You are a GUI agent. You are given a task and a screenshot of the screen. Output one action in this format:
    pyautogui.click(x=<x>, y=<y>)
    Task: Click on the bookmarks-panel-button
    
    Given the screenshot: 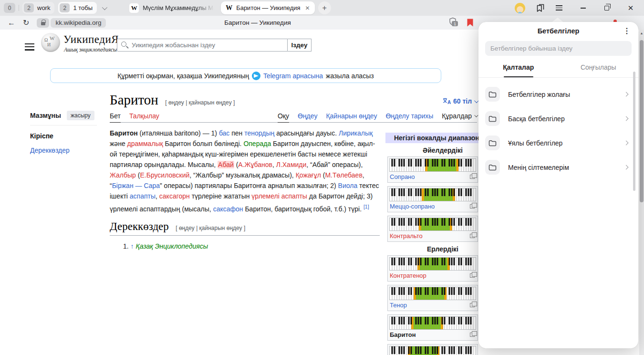 What is the action you would take?
    pyautogui.click(x=540, y=8)
    